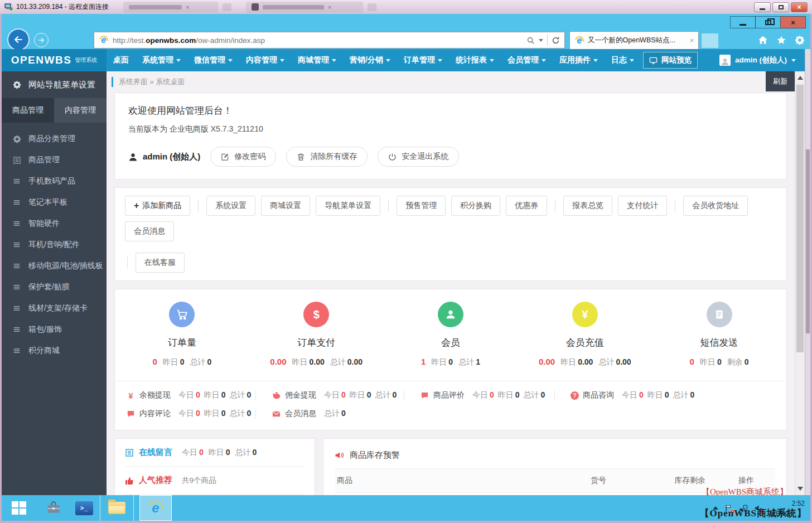 Image resolution: width=812 pixels, height=523 pixels. I want to click on search-icon, so click(531, 40).